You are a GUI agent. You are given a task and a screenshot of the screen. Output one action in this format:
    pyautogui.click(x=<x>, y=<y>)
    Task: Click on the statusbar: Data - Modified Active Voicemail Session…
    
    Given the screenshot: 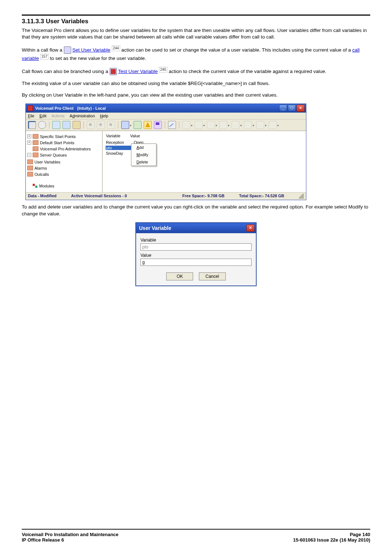 What is the action you would take?
    pyautogui.click(x=166, y=196)
    